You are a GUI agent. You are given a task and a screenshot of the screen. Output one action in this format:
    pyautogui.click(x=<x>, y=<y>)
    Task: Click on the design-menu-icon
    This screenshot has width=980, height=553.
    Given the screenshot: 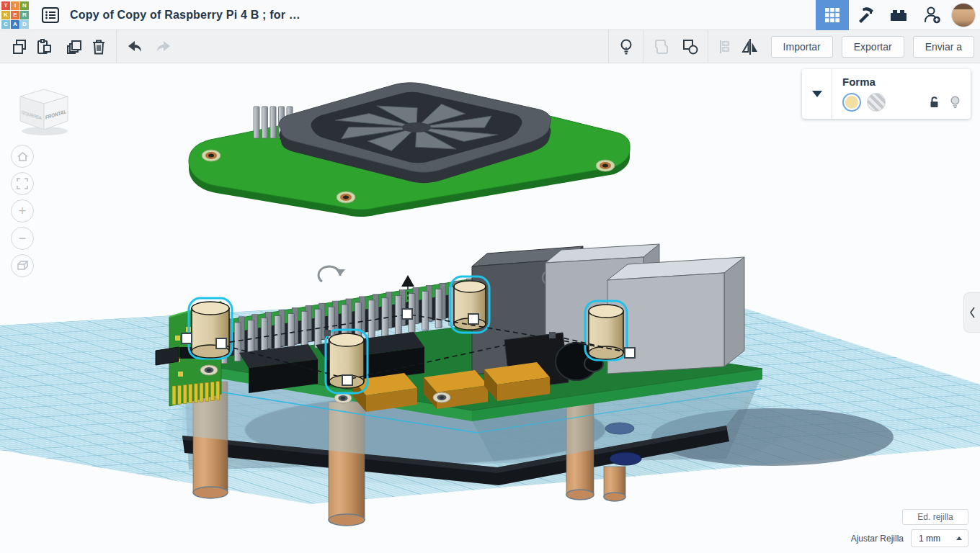 What is the action you would take?
    pyautogui.click(x=50, y=15)
    